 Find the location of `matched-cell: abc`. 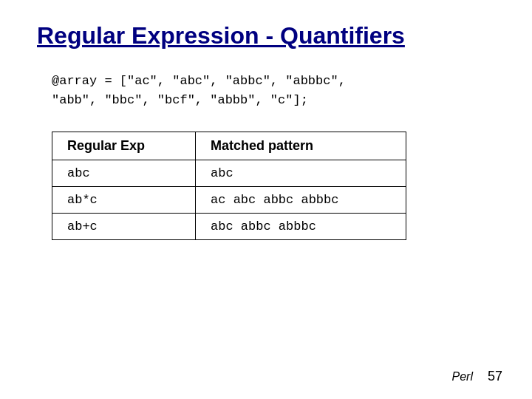

matched-cell: abc is located at coordinates (301, 174).